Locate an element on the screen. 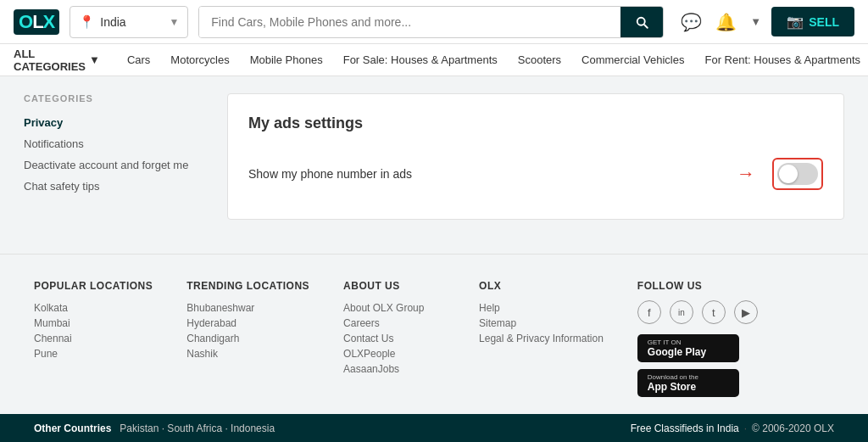 Image resolution: width=868 pixels, height=442 pixels. nav-for-sale-houses: For Sale: Houses & Apartments is located at coordinates (420, 59).